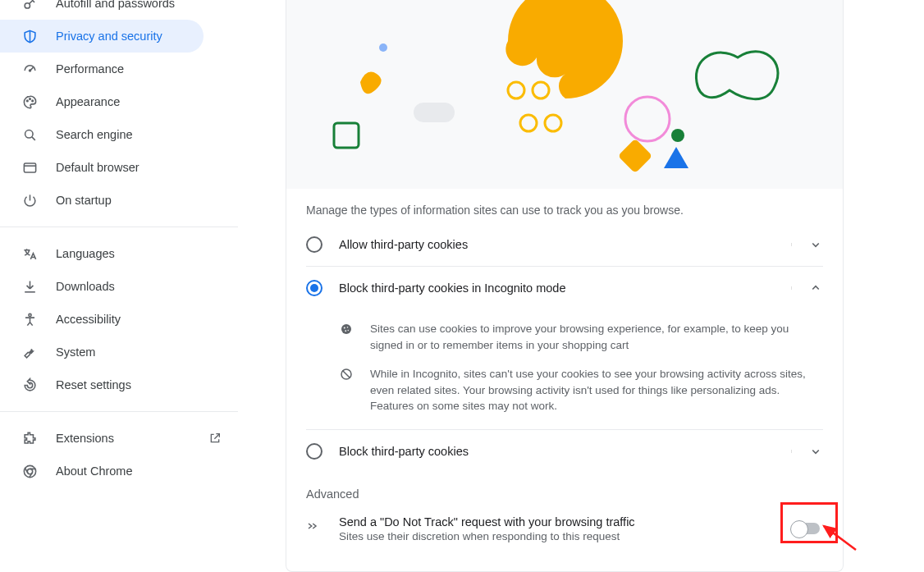  What do you see at coordinates (109, 36) in the screenshot?
I see `sidebar-item-label: Privacy and security` at bounding box center [109, 36].